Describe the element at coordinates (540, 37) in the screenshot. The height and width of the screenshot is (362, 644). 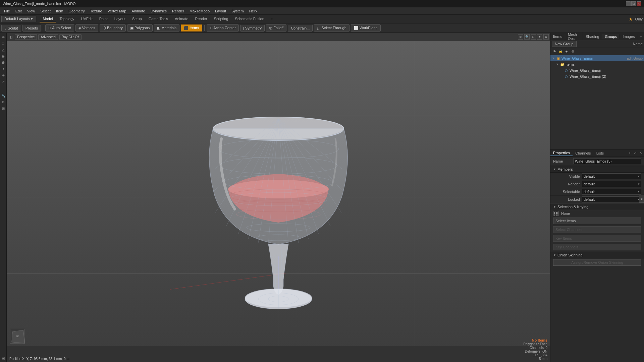
I see `vp-icon-4: ✦` at that location.